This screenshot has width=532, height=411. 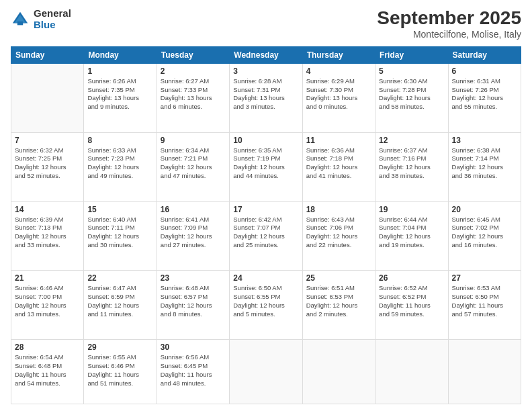 What do you see at coordinates (120, 371) in the screenshot?
I see `day-info: Sunrise: 6:55 AMSunset: 6:46 PMDaylight:…` at bounding box center [120, 371].